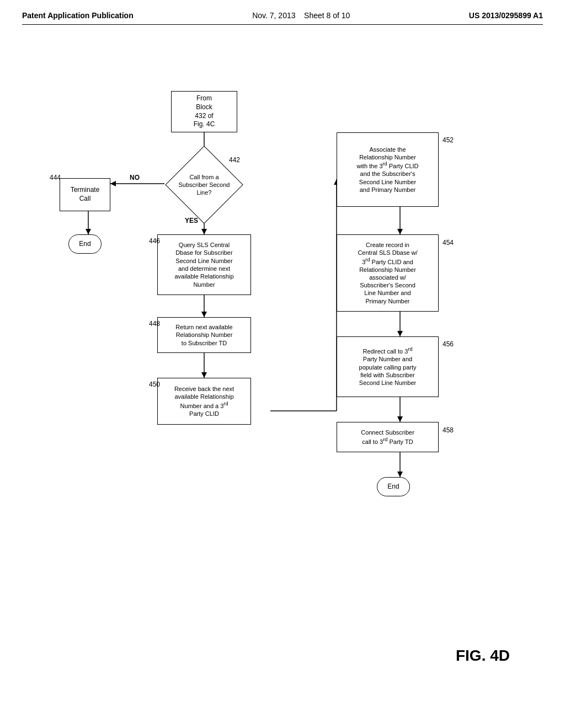  What do you see at coordinates (483, 656) in the screenshot?
I see `figure-label: FIG. 4D` at bounding box center [483, 656].